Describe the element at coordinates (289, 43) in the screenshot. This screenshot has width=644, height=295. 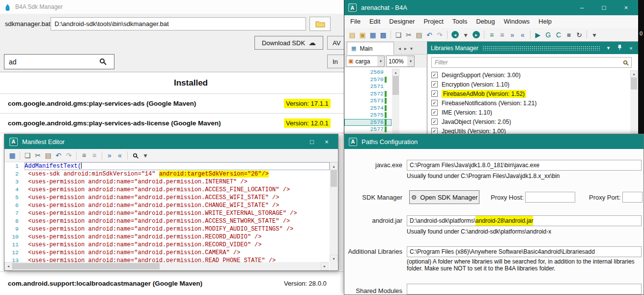
I see `download-sdk-button: Download SDK ☁` at that location.